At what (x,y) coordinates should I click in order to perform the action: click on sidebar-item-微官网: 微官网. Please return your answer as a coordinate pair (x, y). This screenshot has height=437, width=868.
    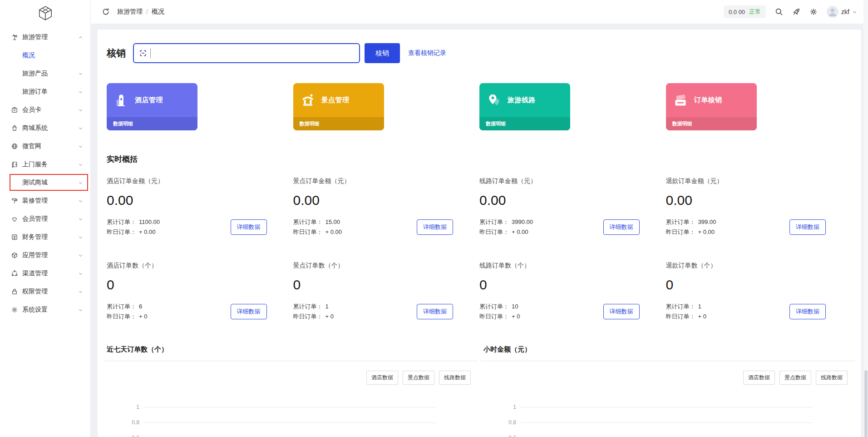
    Looking at the image, I should click on (45, 146).